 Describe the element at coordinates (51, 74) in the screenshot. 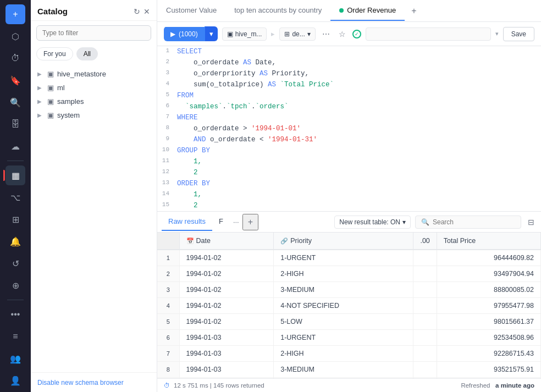

I see `db-icon-hive: ▣` at that location.